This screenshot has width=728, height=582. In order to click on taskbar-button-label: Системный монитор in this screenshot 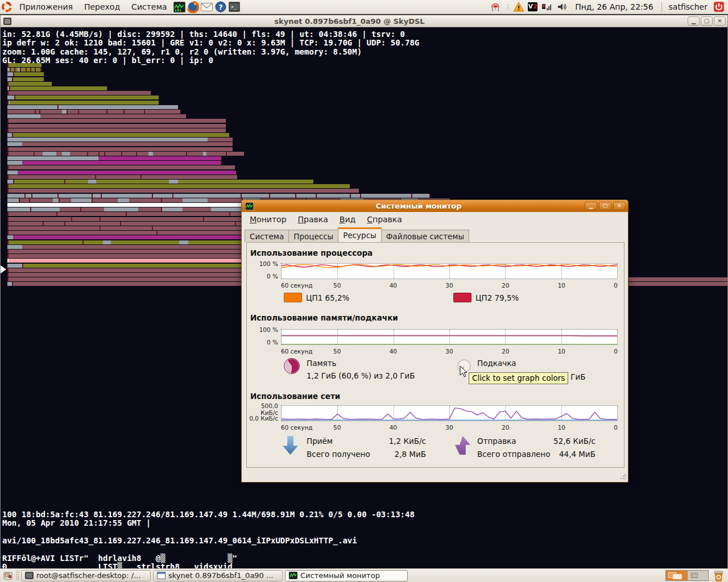, I will do `click(340, 575)`.